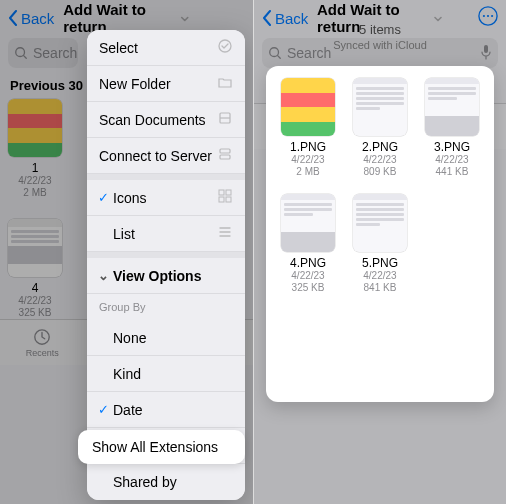 This screenshot has height=504, width=506. I want to click on select-circle-icon, so click(225, 48).